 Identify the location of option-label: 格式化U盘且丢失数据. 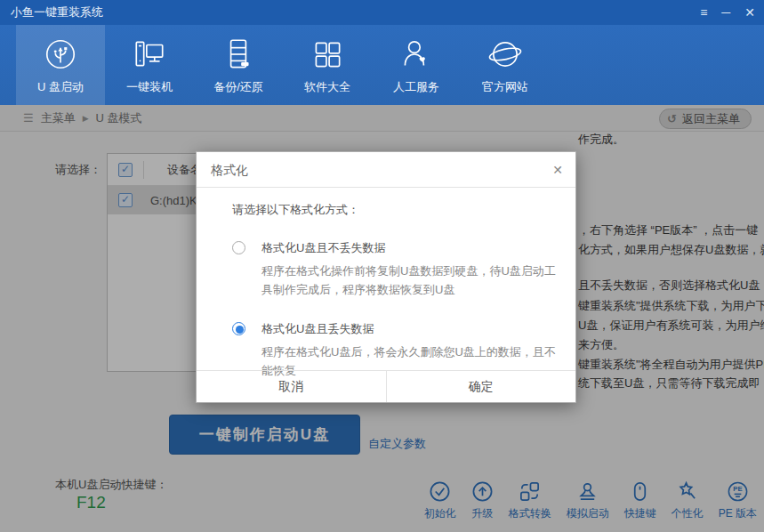
(410, 329).